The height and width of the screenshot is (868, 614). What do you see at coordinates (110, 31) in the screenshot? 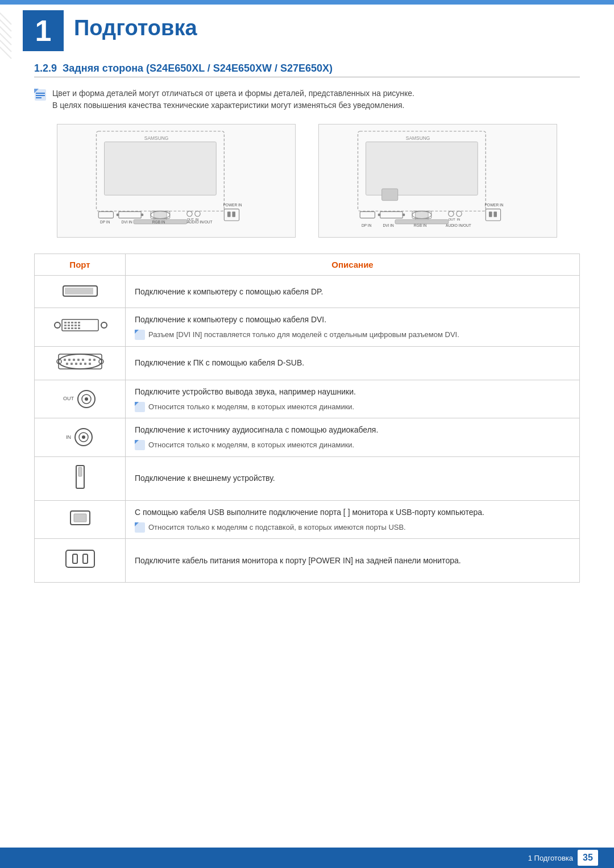
I see `chapter-block: 1 Подготовка` at bounding box center [110, 31].